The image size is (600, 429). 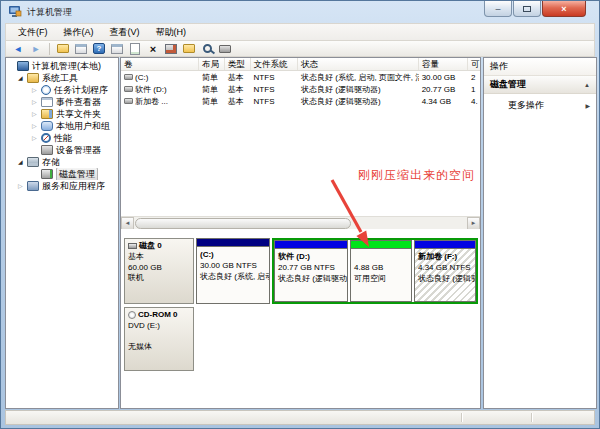 I want to click on up-level-icon, so click(x=63, y=48).